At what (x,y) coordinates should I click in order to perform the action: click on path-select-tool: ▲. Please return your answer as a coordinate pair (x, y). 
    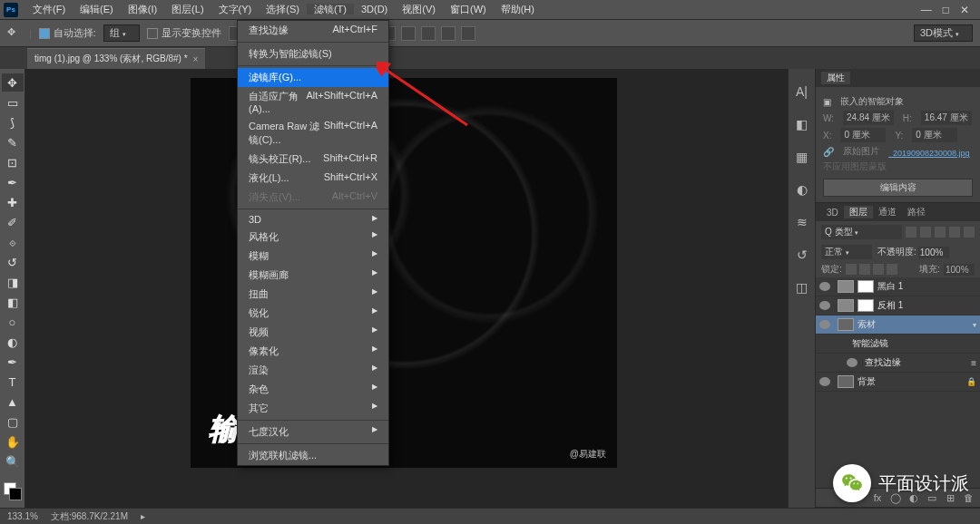
    Looking at the image, I should click on (13, 402).